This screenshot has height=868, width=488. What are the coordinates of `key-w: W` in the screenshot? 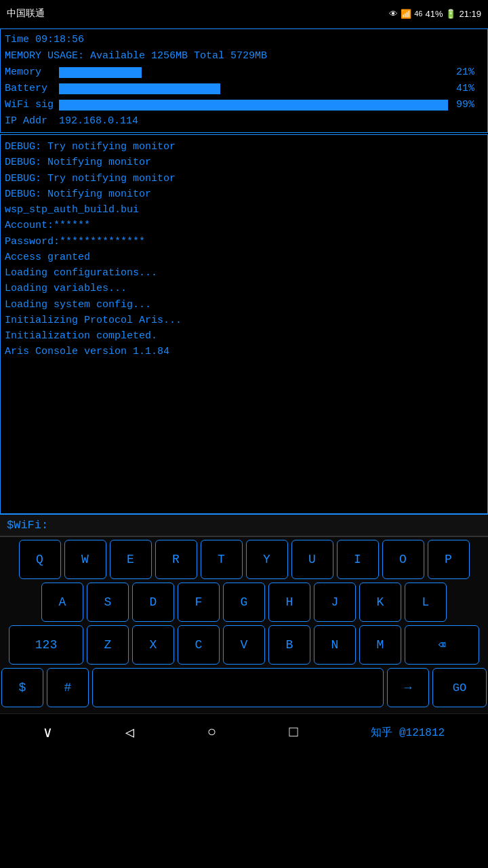 It's located at (85, 559).